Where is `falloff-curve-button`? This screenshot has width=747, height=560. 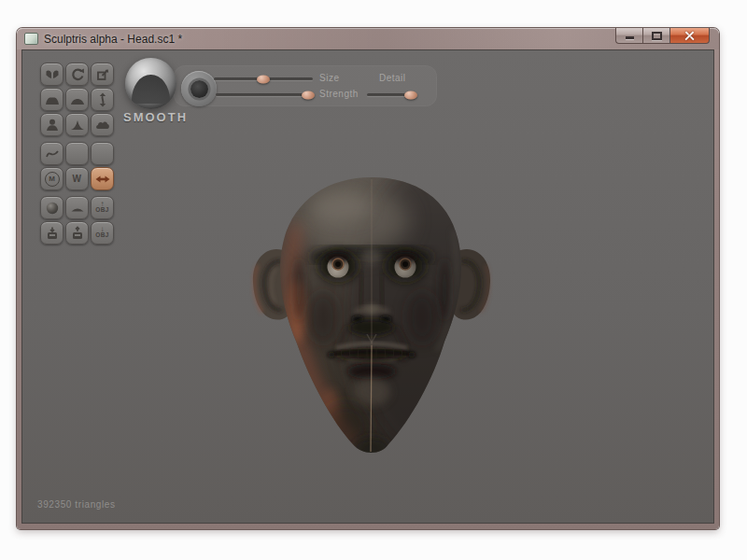
falloff-curve-button is located at coordinates (52, 153).